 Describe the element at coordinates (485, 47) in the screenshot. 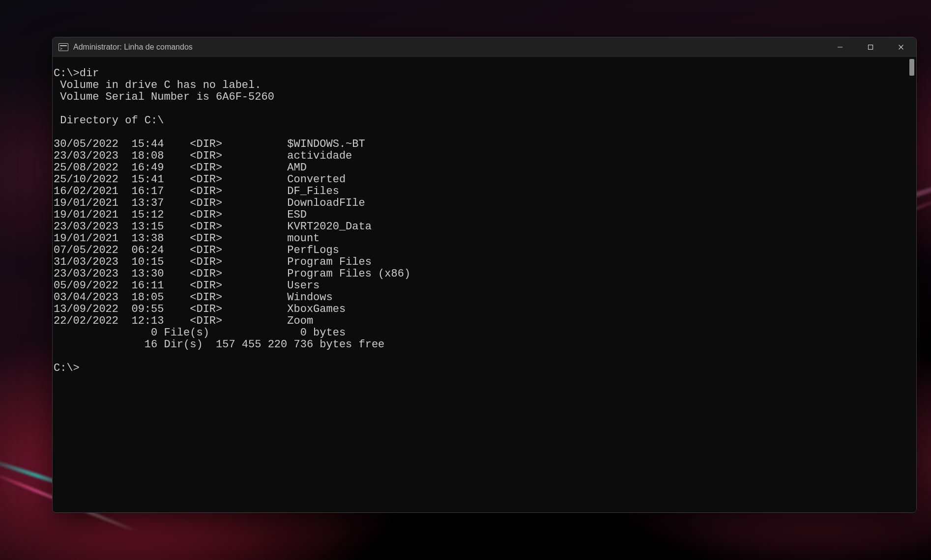

I see `titlebar: Administrator: Linha de comandos` at that location.